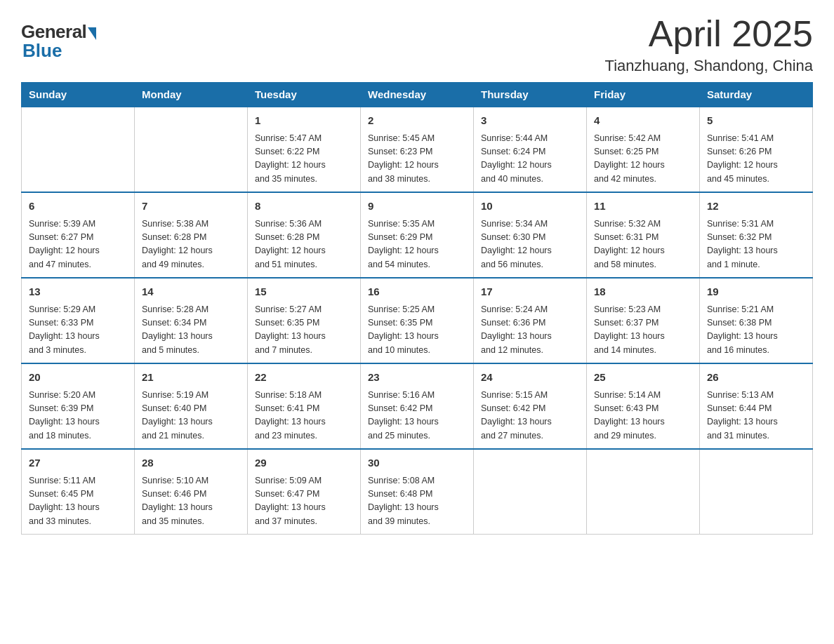  What do you see at coordinates (531, 95) in the screenshot?
I see `weekday-header-thursday: Thursday` at bounding box center [531, 95].